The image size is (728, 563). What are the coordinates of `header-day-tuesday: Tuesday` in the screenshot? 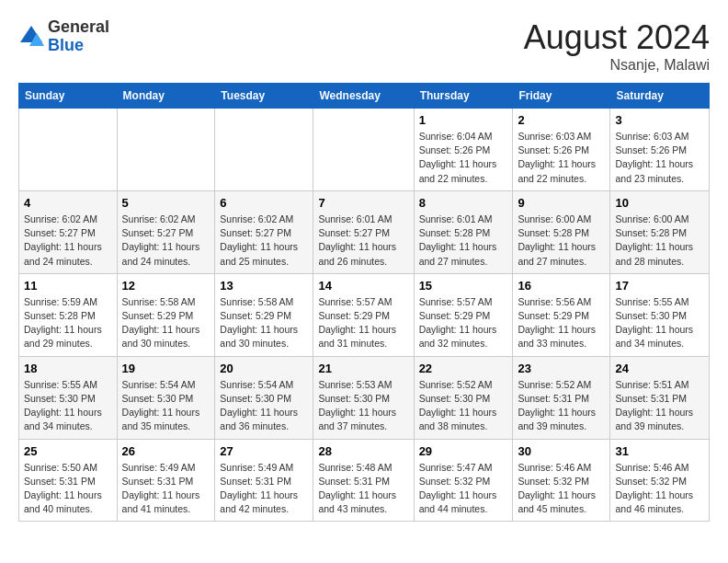 It's located at (265, 96).